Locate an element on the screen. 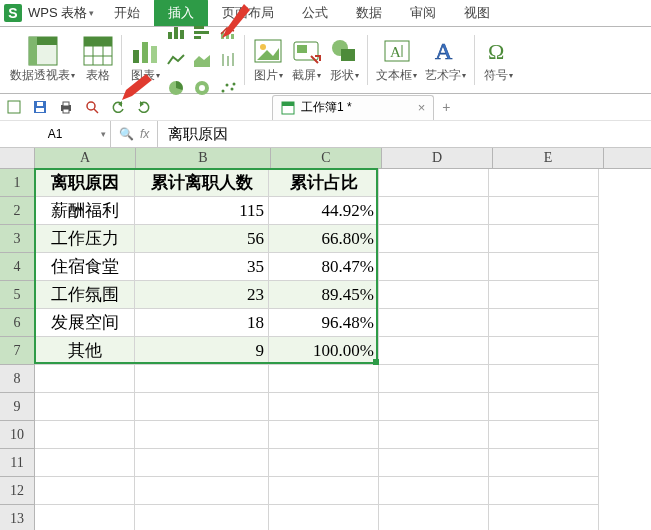 This screenshot has height=530, width=651. col-header-e: E is located at coordinates (548, 158).